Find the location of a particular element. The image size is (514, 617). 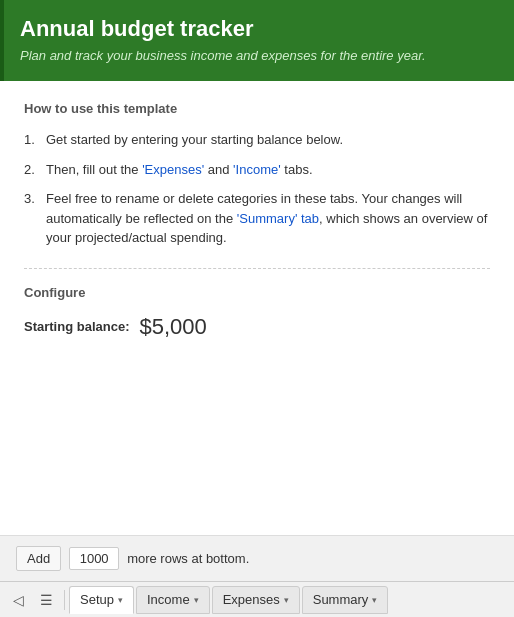

step-1-text: Get started by entering your starting ba… is located at coordinates (194, 140).